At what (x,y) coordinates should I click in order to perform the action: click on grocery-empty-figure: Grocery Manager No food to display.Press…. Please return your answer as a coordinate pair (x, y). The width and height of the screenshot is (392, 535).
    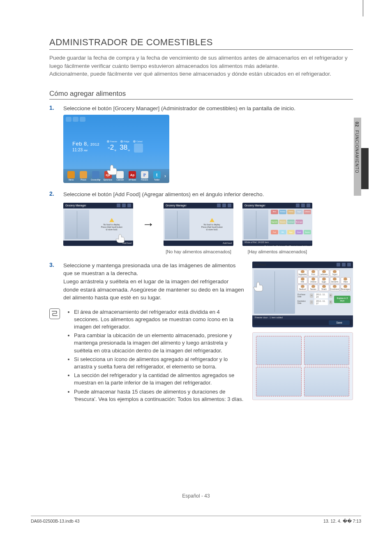
    Looking at the image, I should click on (198, 225).